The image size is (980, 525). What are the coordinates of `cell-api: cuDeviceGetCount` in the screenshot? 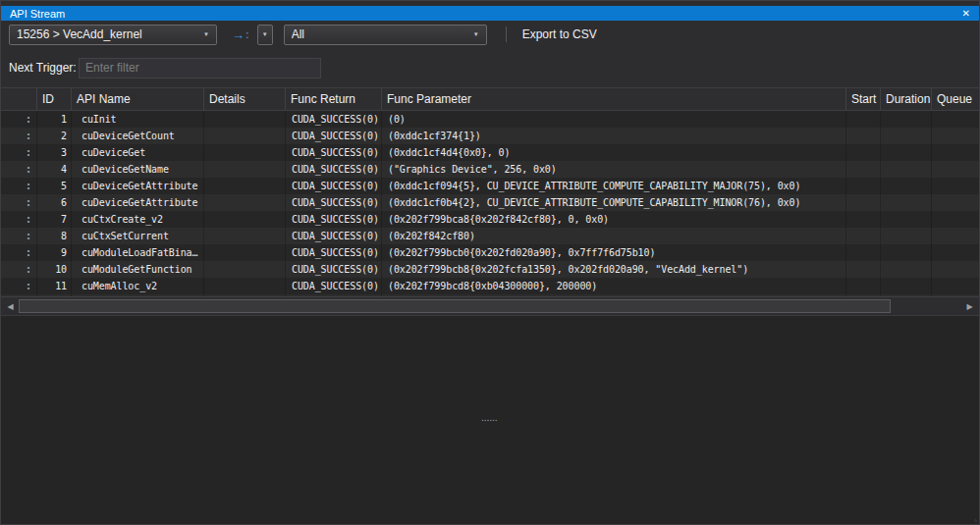 It's located at (137, 135).